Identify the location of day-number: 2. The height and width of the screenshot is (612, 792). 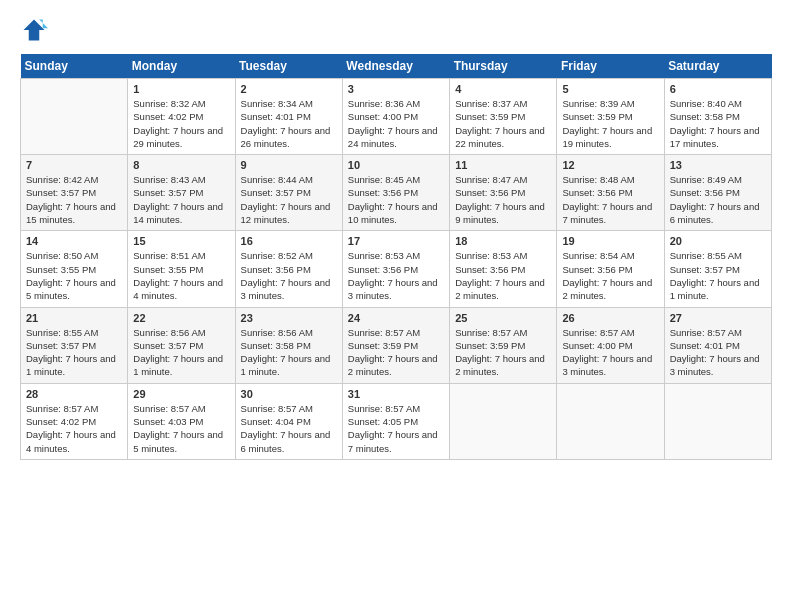
(289, 89).